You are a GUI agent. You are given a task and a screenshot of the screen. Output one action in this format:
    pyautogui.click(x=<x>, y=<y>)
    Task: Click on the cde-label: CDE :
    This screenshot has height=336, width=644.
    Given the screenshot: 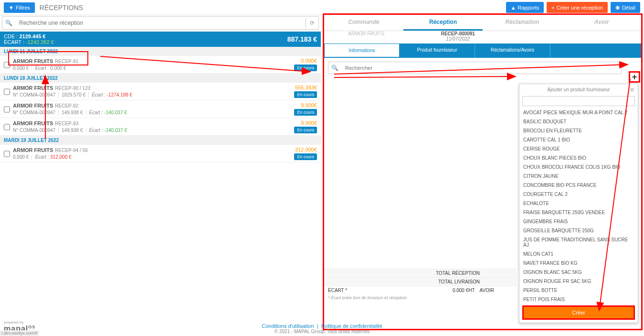 What is the action you would take?
    pyautogui.click(x=11, y=36)
    